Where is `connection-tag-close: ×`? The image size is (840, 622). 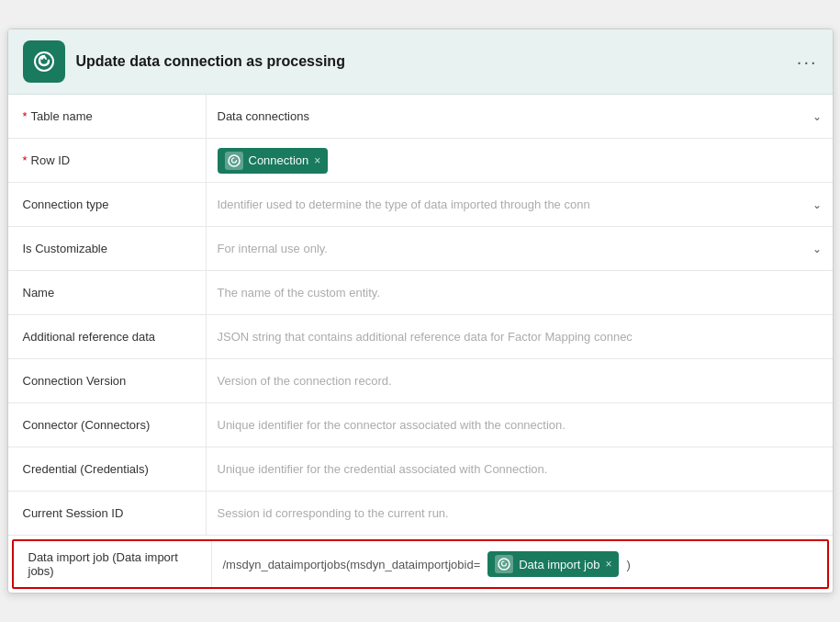 connection-tag-close: × is located at coordinates (318, 161).